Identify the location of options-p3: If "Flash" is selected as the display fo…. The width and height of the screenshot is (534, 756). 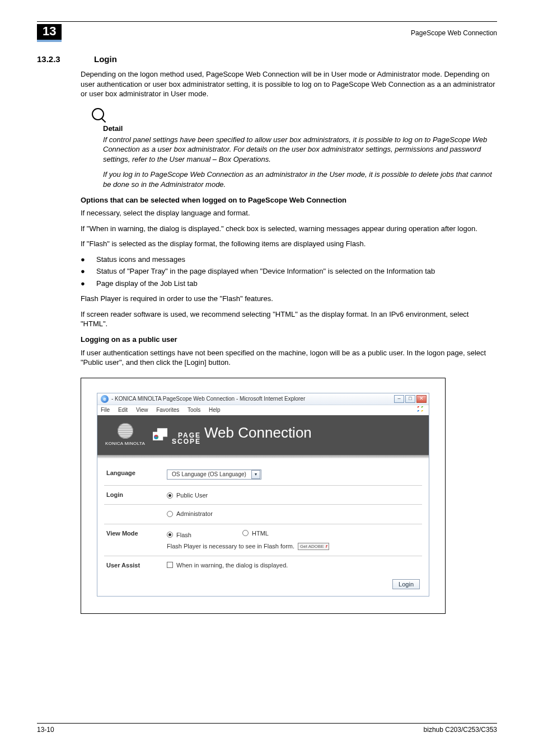
(289, 244).